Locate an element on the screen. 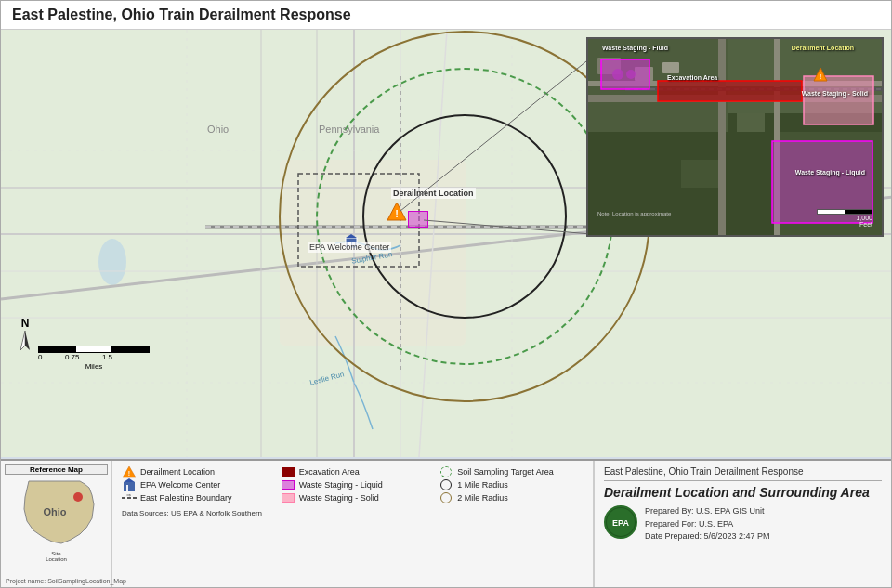  ohio-map-container: Ohio is located at coordinates (57, 514).